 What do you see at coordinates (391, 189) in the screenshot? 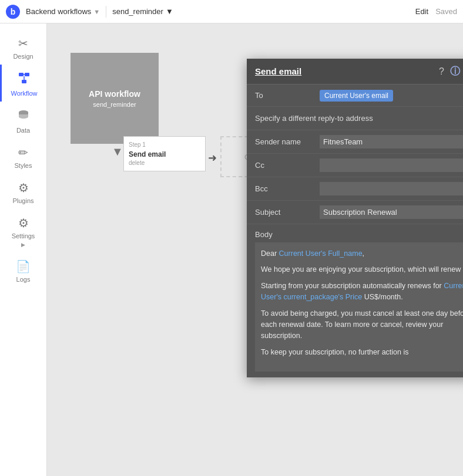
I see `bcc-value-wrapper` at bounding box center [391, 189].